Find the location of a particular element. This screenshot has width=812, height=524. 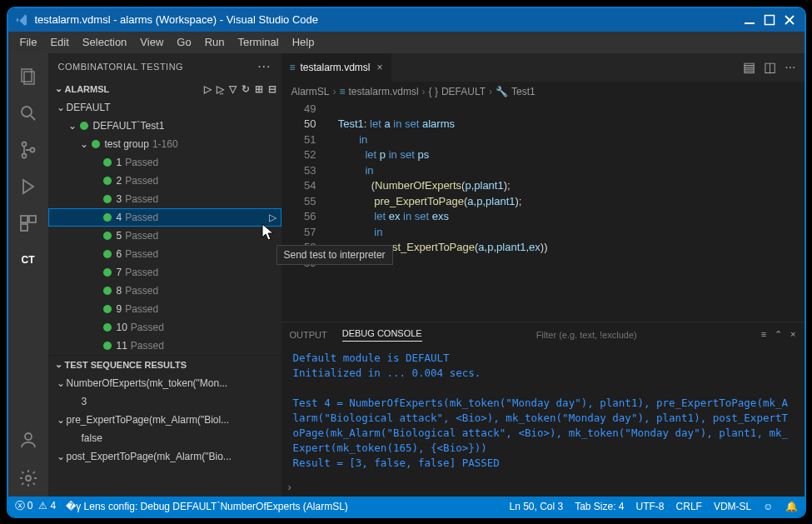

debug-console-tab: DEBUG CONSOLE is located at coordinates (382, 335).